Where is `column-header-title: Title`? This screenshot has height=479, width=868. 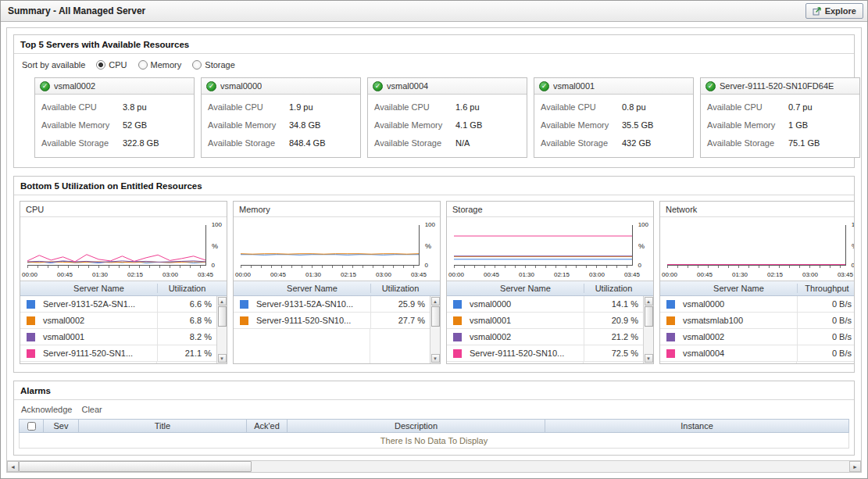
column-header-title: Title is located at coordinates (163, 426).